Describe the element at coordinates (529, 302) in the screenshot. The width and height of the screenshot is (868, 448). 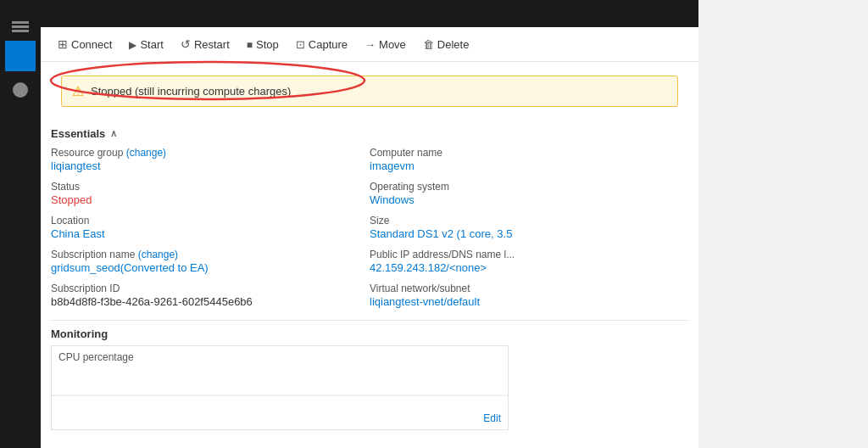
I see `vnet-value: liqiangtest-vnet/default` at that location.